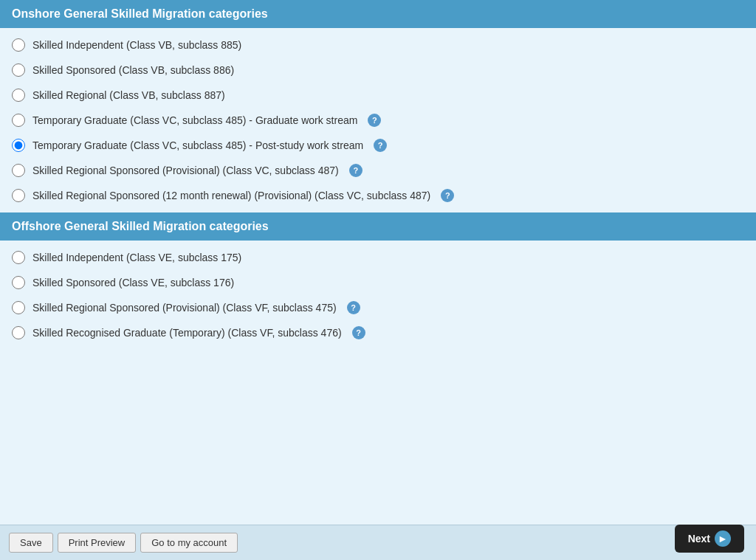  I want to click on onshore-section-header: Onshore General Skilled Migration catego…, so click(378, 14).